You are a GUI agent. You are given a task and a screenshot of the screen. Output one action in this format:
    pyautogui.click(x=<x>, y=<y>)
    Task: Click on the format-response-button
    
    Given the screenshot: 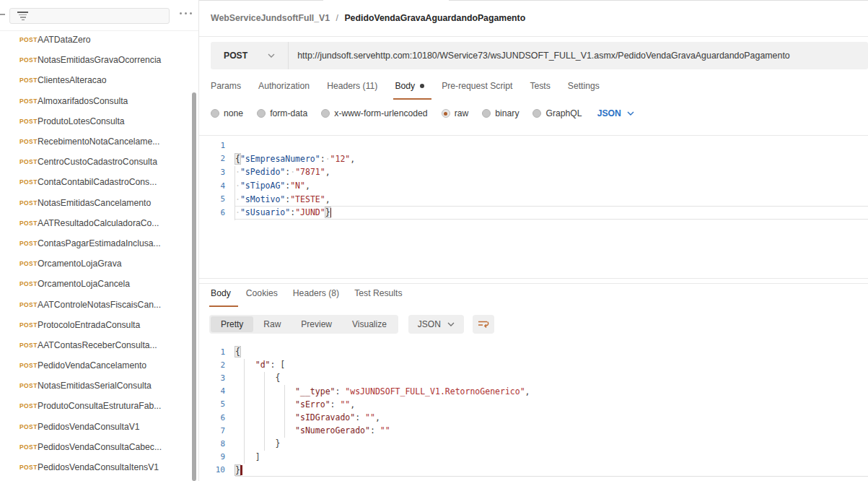 What is the action you would take?
    pyautogui.click(x=483, y=324)
    